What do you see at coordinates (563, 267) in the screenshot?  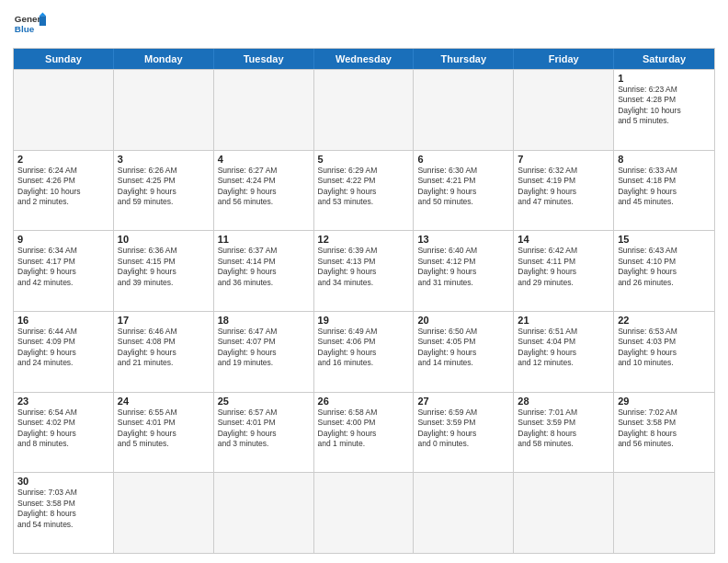 I see `day-info: Sunrise: 6:42 AM Sunset: 4:11 PM Dayligh…` at bounding box center [563, 267].